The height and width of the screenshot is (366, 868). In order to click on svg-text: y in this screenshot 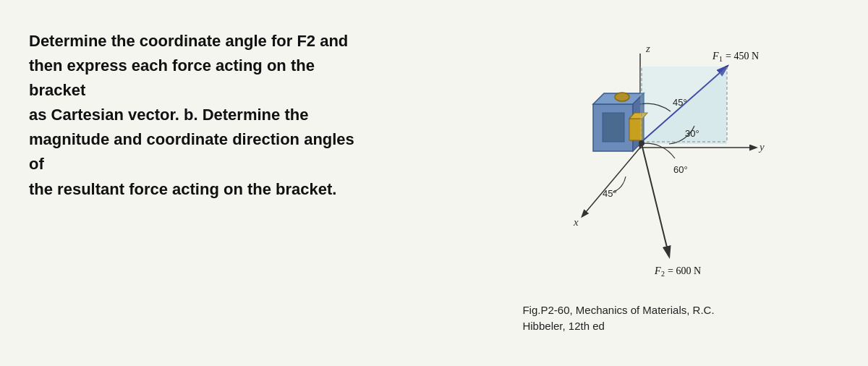, I will do `click(761, 147)`.